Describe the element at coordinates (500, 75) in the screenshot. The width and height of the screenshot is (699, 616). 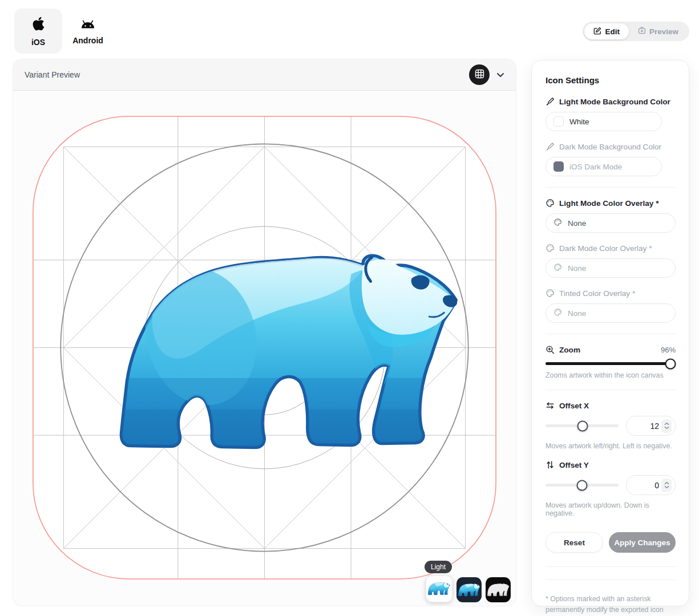
I see `chevron-down-icon` at that location.